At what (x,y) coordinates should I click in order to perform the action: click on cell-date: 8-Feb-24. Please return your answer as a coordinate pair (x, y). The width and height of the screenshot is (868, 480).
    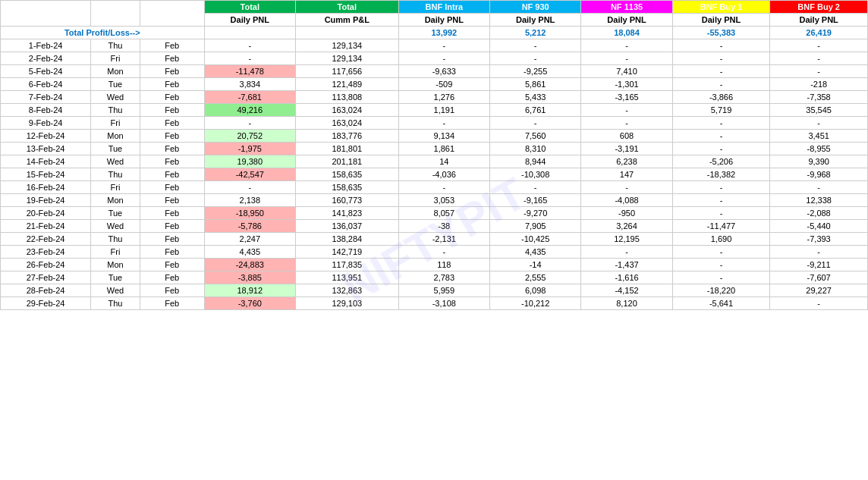
    Looking at the image, I should click on (46, 111).